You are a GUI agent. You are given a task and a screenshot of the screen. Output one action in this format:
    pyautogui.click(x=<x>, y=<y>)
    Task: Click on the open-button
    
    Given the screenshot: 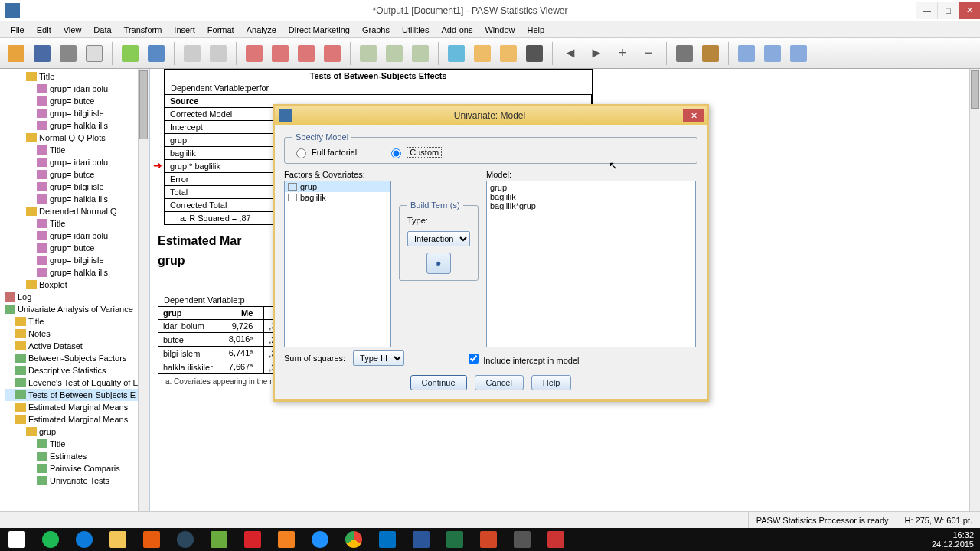 What is the action you would take?
    pyautogui.click(x=16, y=54)
    